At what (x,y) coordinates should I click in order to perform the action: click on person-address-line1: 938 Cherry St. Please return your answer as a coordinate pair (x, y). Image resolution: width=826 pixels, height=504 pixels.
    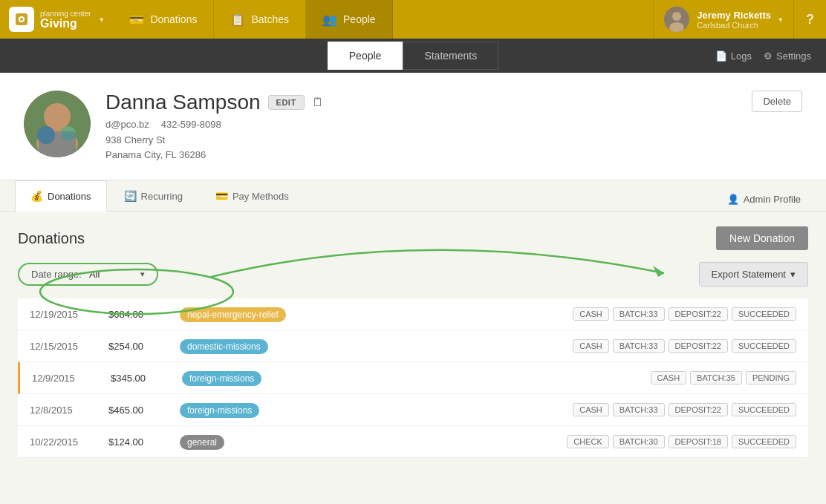
    Looking at the image, I should click on (421, 140).